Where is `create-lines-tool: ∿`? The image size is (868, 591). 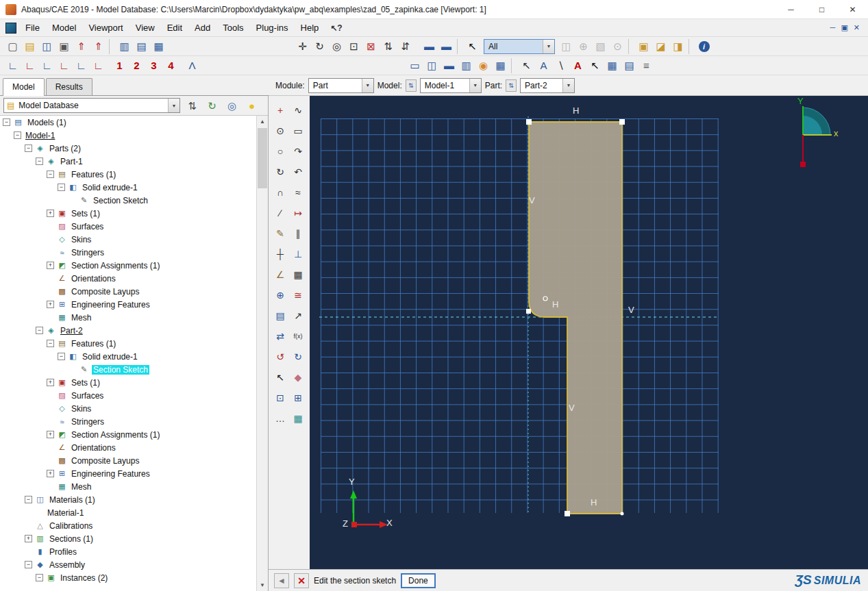 create-lines-tool: ∿ is located at coordinates (298, 110).